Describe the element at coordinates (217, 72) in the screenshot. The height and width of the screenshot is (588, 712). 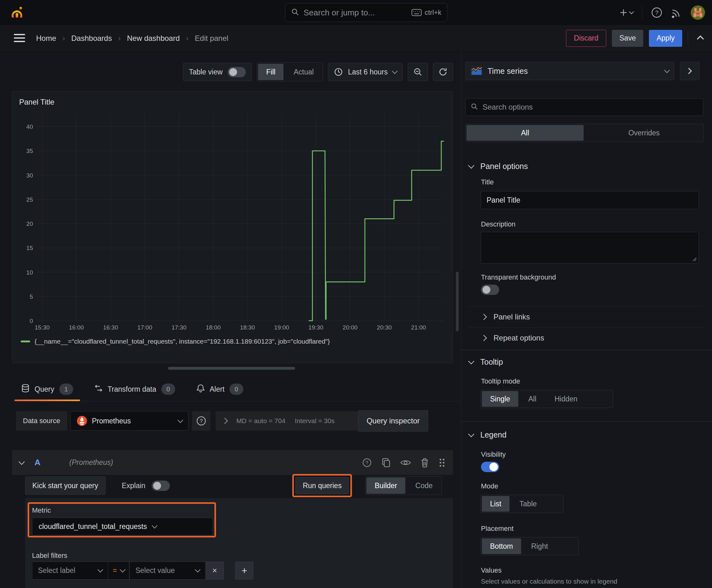
I see `table-view-control: Table view` at that location.